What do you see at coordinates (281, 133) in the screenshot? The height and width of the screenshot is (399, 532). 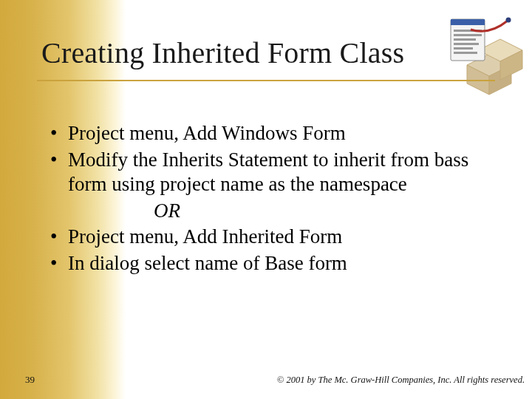 I see `bullet-text: Project menu, Add Windows Form` at bounding box center [281, 133].